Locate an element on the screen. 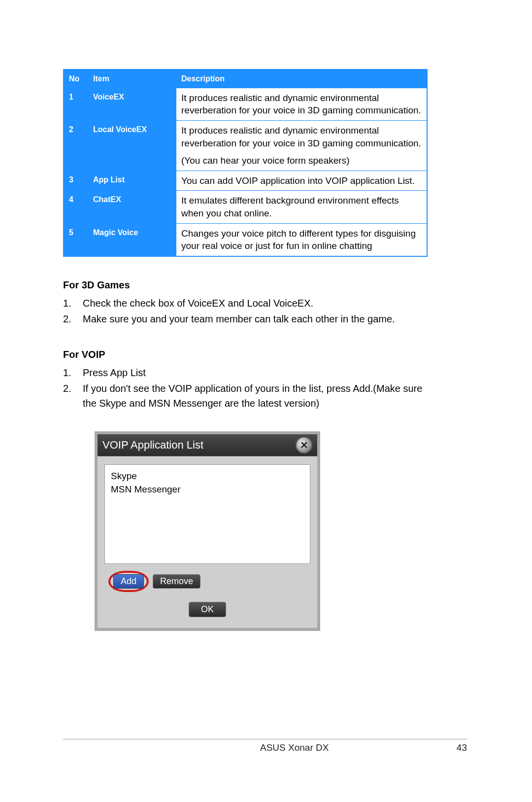  cell-item: Magic Voice is located at coordinates (132, 240).